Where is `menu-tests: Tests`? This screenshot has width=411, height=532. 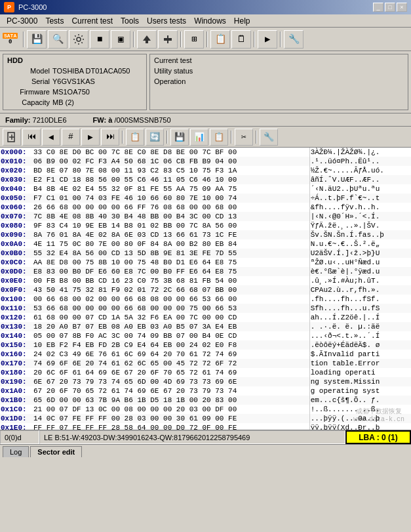 menu-tests: Tests is located at coordinates (54, 21).